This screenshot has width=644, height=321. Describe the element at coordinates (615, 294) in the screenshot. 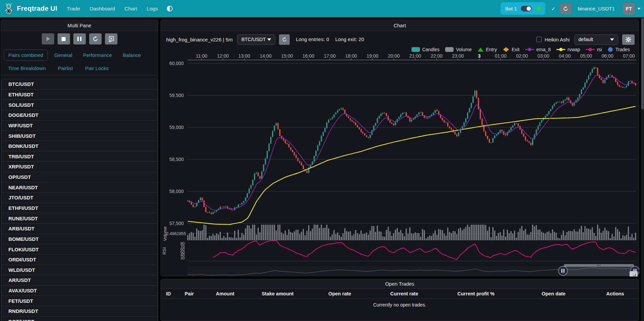

I see `column-header-actions: Actions` at that location.